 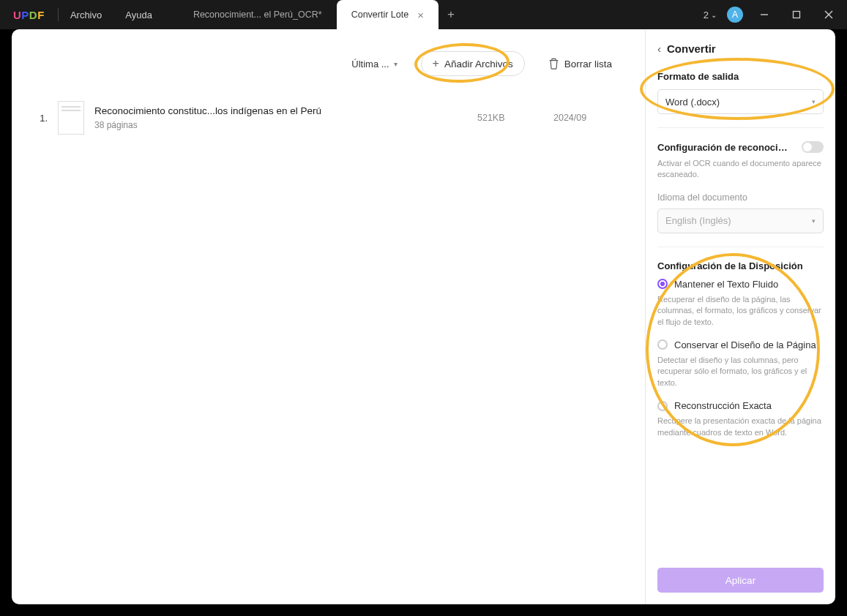 I want to click on doc-language-select: English (Inglés)▾, so click(x=741, y=221).